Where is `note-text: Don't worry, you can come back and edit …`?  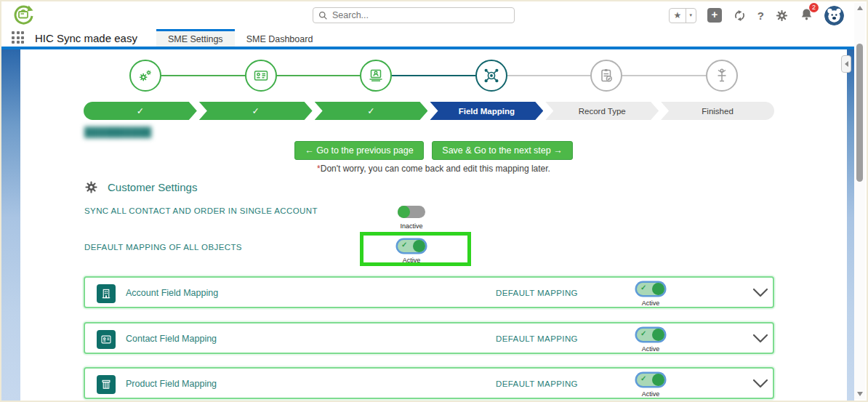 note-text: Don't worry, you can come back and edit … is located at coordinates (435, 169).